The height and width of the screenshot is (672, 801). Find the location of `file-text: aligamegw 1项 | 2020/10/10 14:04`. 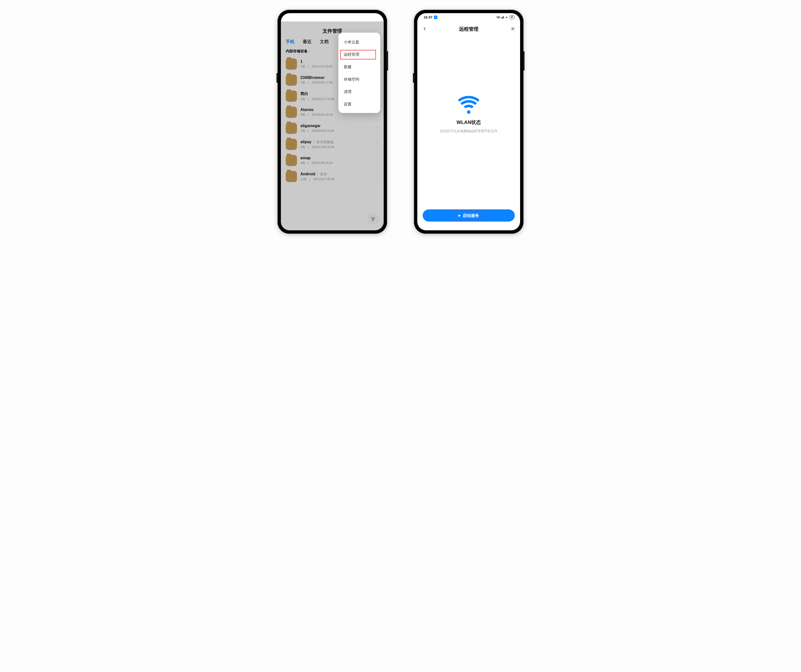

file-text: aligamegw 1项 | 2020/10/10 14:04 is located at coordinates (336, 128).